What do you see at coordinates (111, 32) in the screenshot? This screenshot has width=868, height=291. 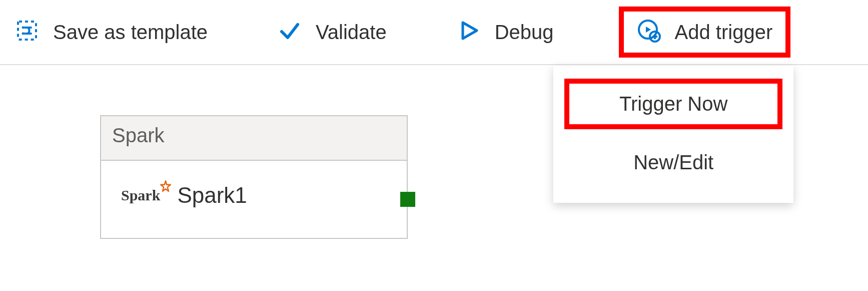 I see `save-as-template-button: Save as template` at bounding box center [111, 32].